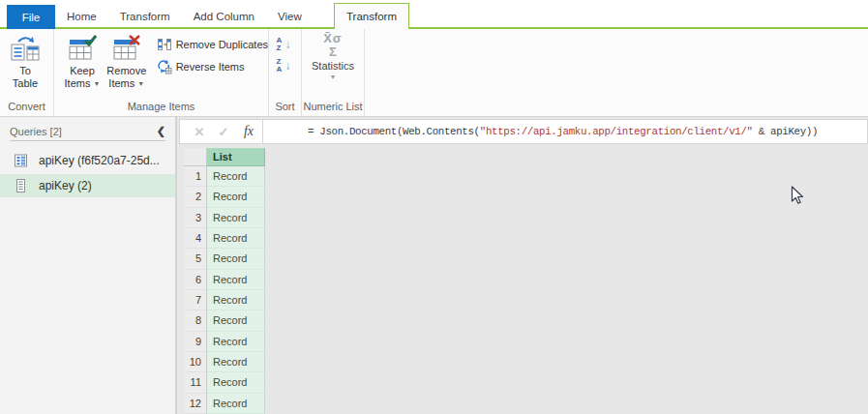 This screenshot has width=868, height=414. I want to click on ribbon-group-sort: A Z ↓ Z A ↓ Sort, so click(285, 73).